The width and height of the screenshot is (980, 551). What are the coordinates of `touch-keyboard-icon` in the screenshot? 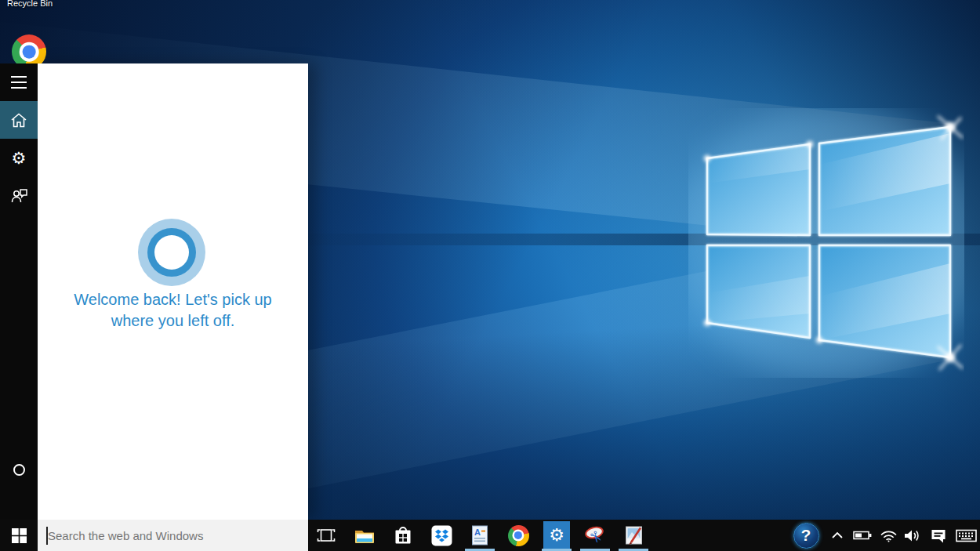 It's located at (966, 536).